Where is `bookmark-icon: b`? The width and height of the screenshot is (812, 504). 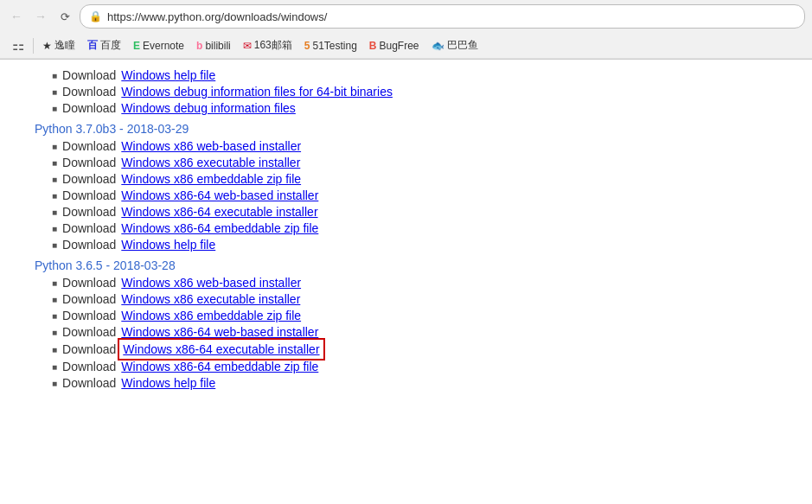
bookmark-icon: b is located at coordinates (199, 46).